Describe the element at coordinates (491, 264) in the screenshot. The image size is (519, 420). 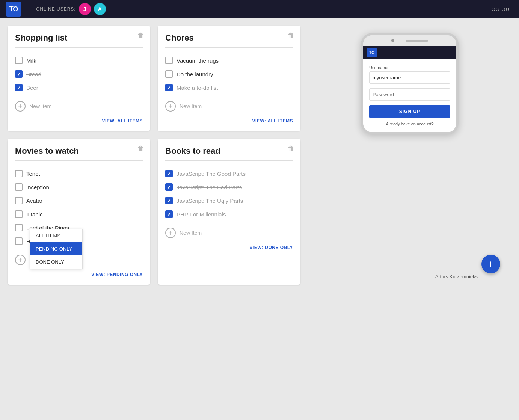
I see `fab-button: +` at that location.